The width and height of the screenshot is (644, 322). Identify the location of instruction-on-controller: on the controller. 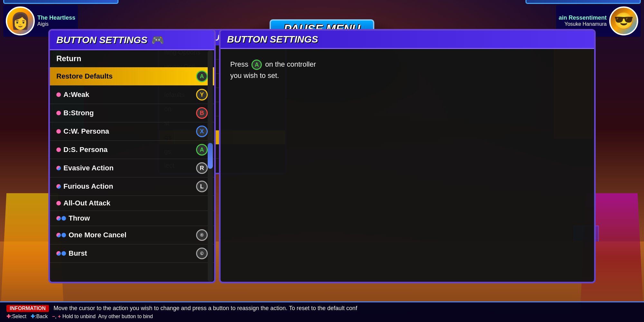
(291, 64).